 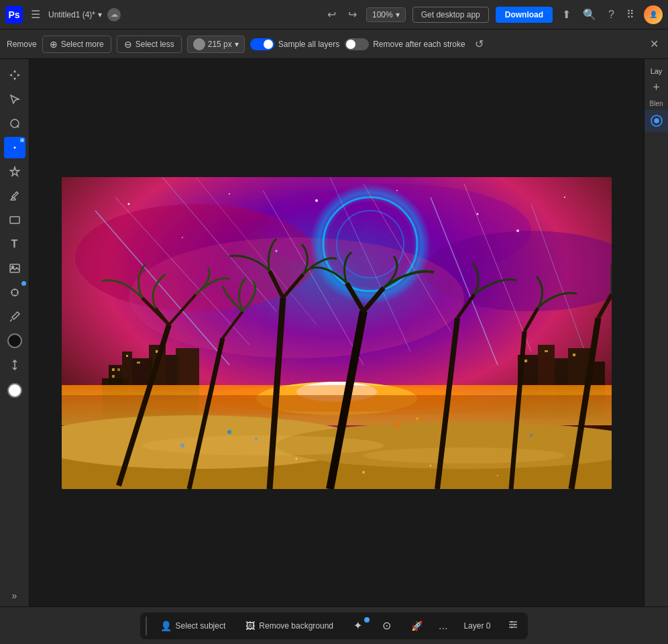 I want to click on more-tools-button: », so click(x=15, y=596).